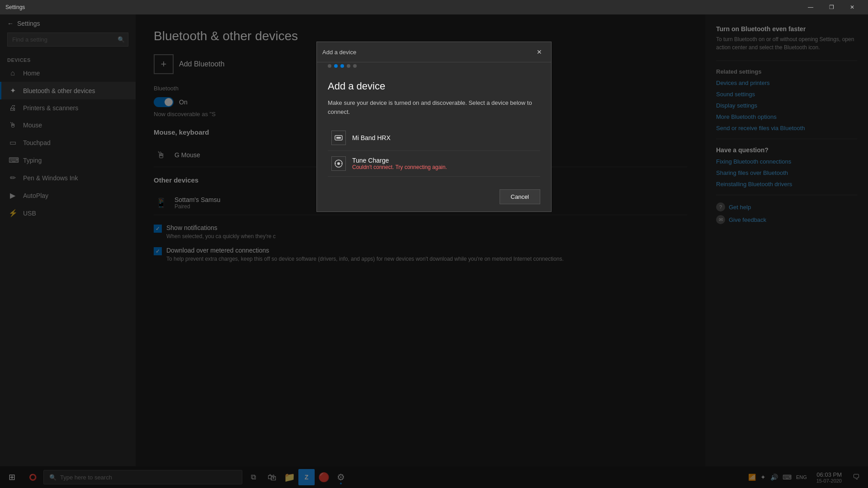 The image size is (868, 488). I want to click on modal-body: Add a device Make sure your device is tu…, so click(434, 127).